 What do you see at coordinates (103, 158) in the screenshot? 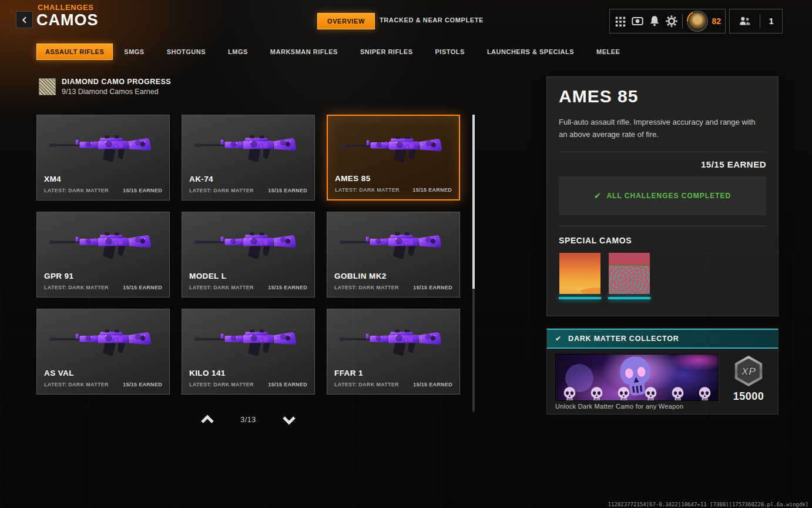
I see `weapon-card-xm4: XM4 LATEST: DARK MATTER15/15 EARNED` at bounding box center [103, 158].